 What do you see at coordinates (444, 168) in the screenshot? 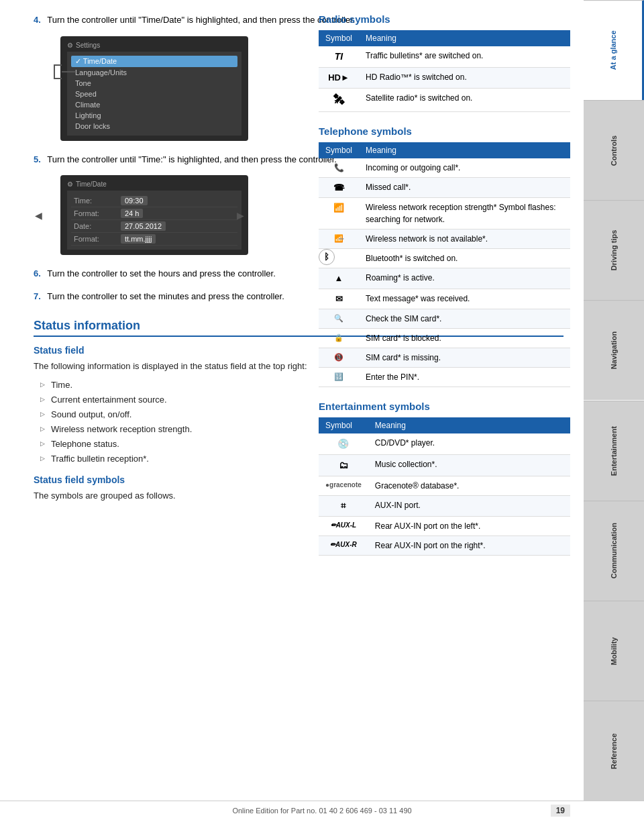
I see `table-row: 📞 Incoming or outgoing call*.` at bounding box center [444, 168].